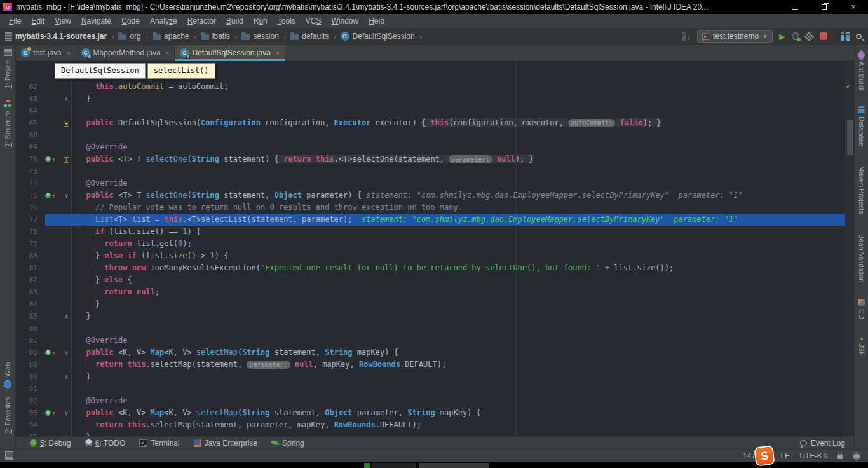  What do you see at coordinates (435, 352) in the screenshot?
I see `code-line-88: 88O↑∨ public <K, V> Map<K, V> selectMap(…` at bounding box center [435, 352].